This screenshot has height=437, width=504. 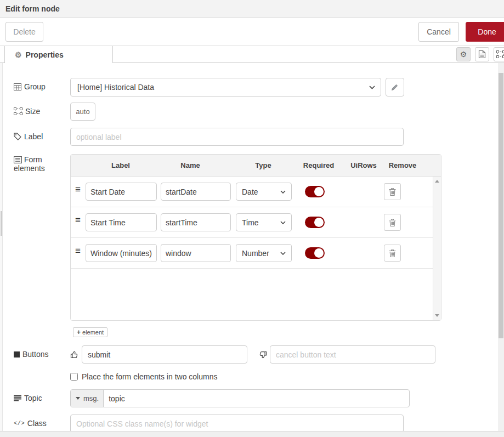 What do you see at coordinates (252, 9) in the screenshot?
I see `dialog-title-bar: Edit form node` at bounding box center [252, 9].